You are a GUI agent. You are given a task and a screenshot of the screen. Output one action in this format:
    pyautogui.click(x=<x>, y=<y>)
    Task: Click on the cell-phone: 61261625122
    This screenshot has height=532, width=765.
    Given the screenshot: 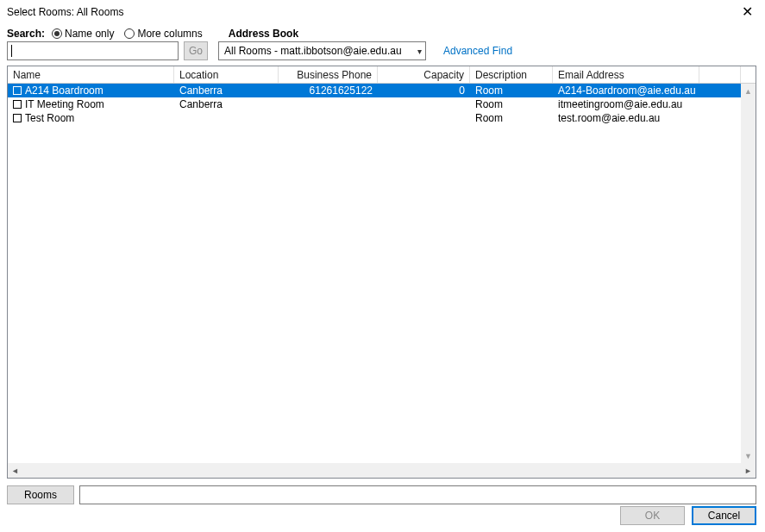 What is the action you would take?
    pyautogui.click(x=328, y=91)
    